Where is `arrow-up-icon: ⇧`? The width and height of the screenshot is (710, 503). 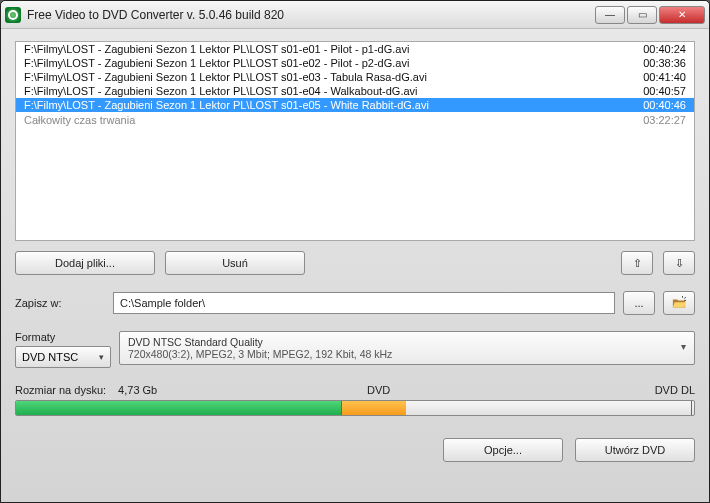
arrow-up-icon: ⇧ is located at coordinates (638, 264).